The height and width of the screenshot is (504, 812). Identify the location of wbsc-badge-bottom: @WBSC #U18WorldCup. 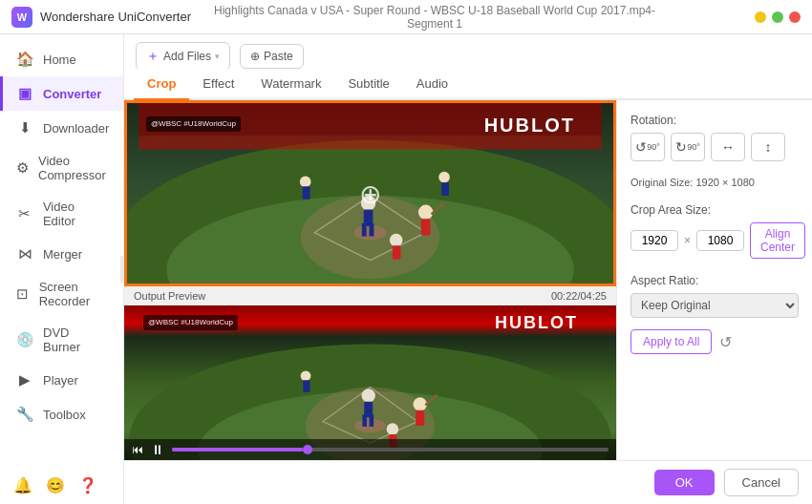
(191, 323).